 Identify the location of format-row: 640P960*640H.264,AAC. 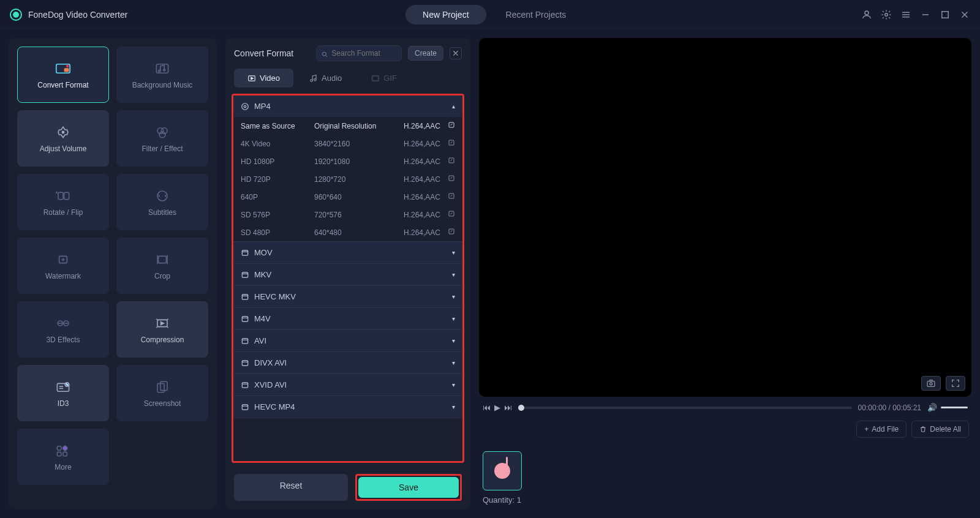
(348, 197).